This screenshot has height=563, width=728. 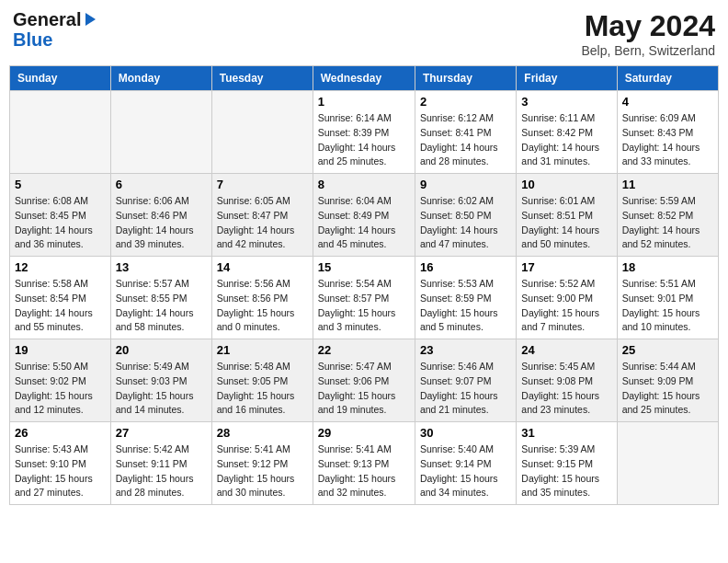 What do you see at coordinates (667, 79) in the screenshot?
I see `weekday-header: Saturday` at bounding box center [667, 79].